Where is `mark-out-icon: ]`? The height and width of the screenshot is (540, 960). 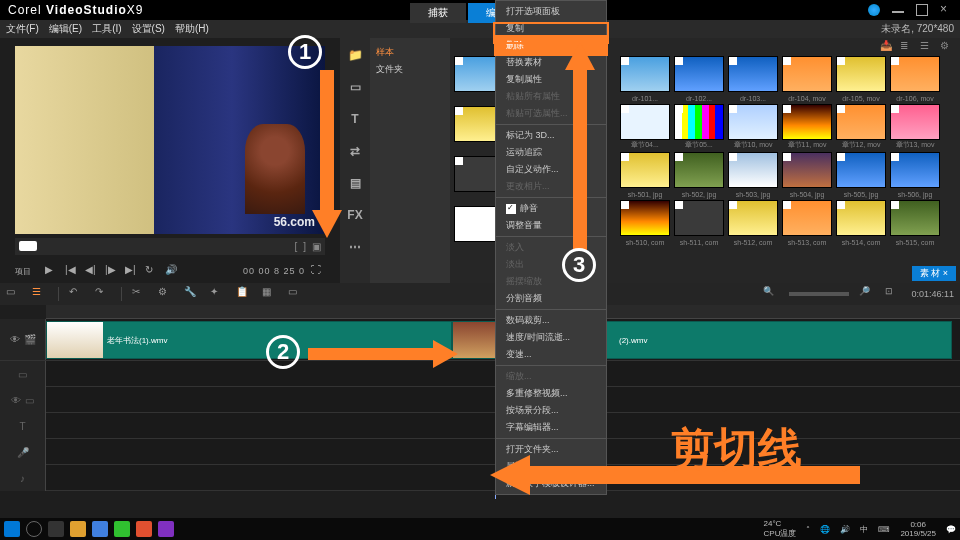
mark-out-icon: ] is located at coordinates (304, 246).